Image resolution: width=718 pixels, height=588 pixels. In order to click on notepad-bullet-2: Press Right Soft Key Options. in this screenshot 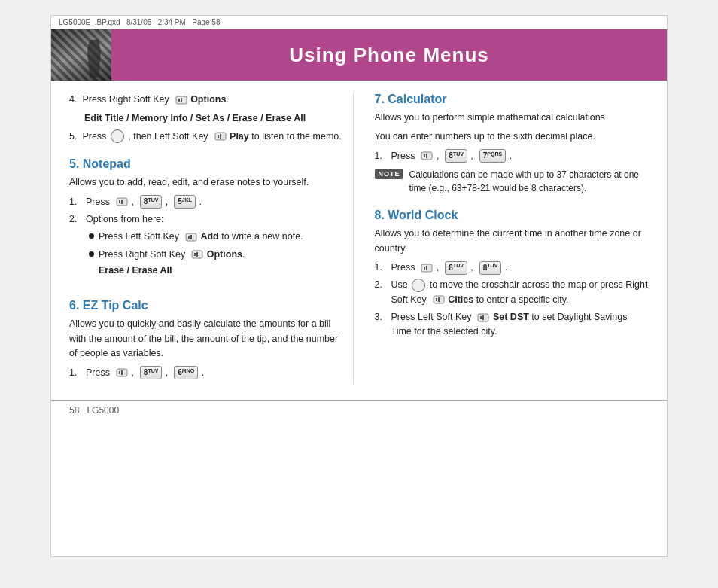, I will do `click(196, 264)`.